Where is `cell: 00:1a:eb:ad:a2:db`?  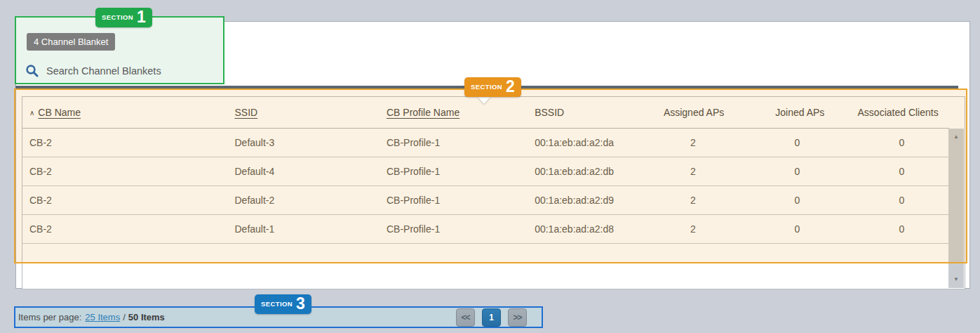
cell: 00:1a:eb:ad:a2:db is located at coordinates (592, 171).